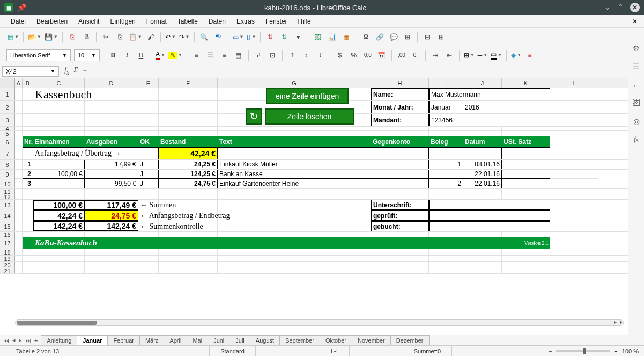 This screenshot has height=356, width=644. Describe the element at coordinates (314, 129) in the screenshot. I see `grid-row: 4` at that location.